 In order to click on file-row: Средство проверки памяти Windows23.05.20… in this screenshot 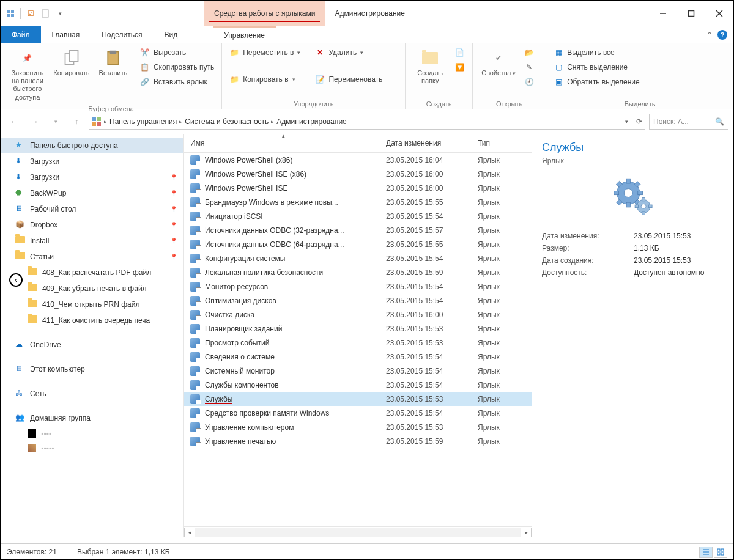, I will do `click(358, 413)`.